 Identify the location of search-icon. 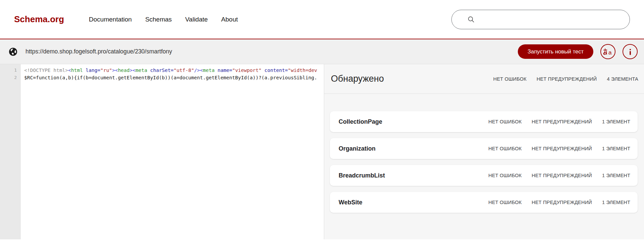
(471, 19).